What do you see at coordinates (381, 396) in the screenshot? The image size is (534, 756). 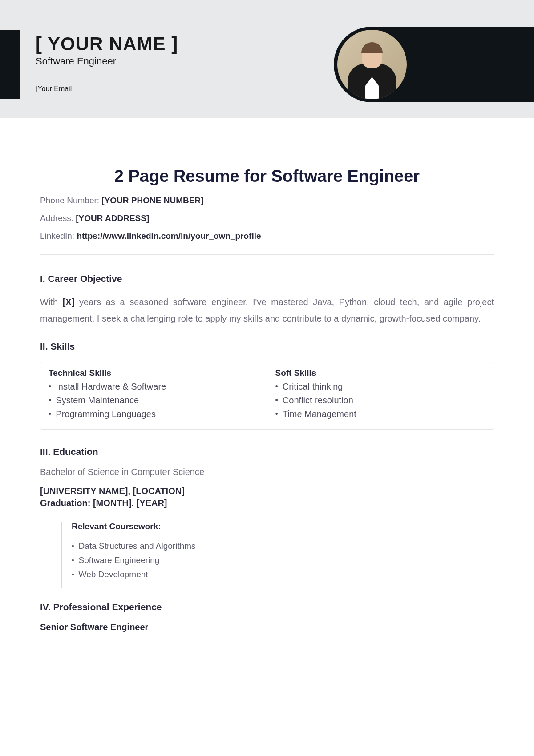 I see `soft-skills-column: Soft Skills Critical thinking Conflict r…` at bounding box center [381, 396].